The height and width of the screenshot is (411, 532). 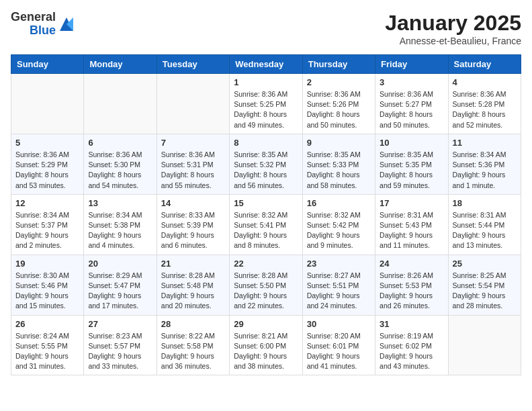 What do you see at coordinates (120, 324) in the screenshot?
I see `day-number: 27` at bounding box center [120, 324].